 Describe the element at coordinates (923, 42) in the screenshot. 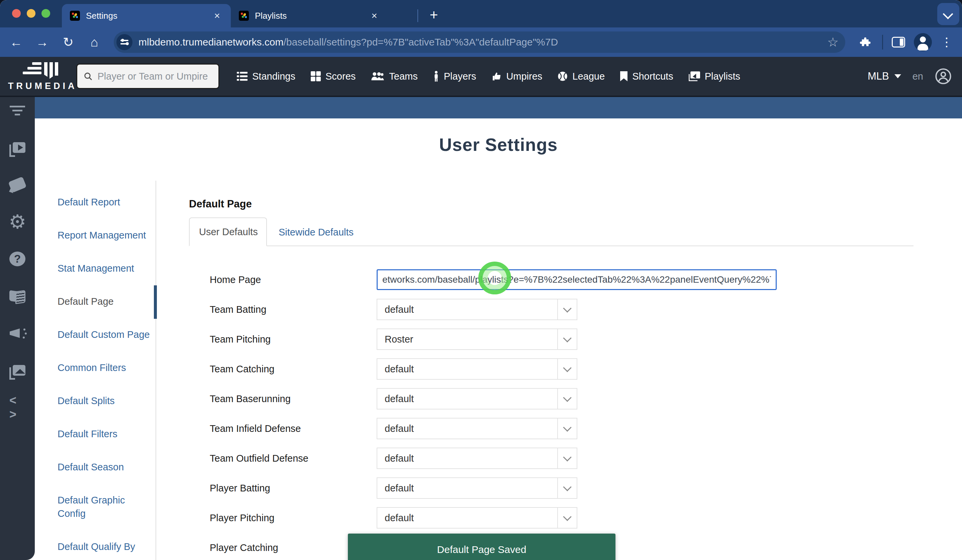

I see `browser-profile-avatar` at that location.